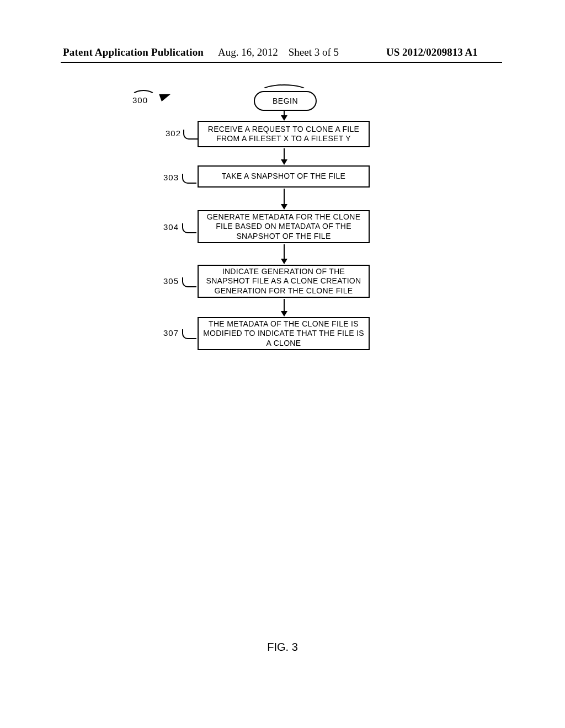 This screenshot has width=565, height=728. I want to click on flow-step-302-text: RECEIVE A REQUEST TO CLONE A FILE FROM A…, so click(284, 135).